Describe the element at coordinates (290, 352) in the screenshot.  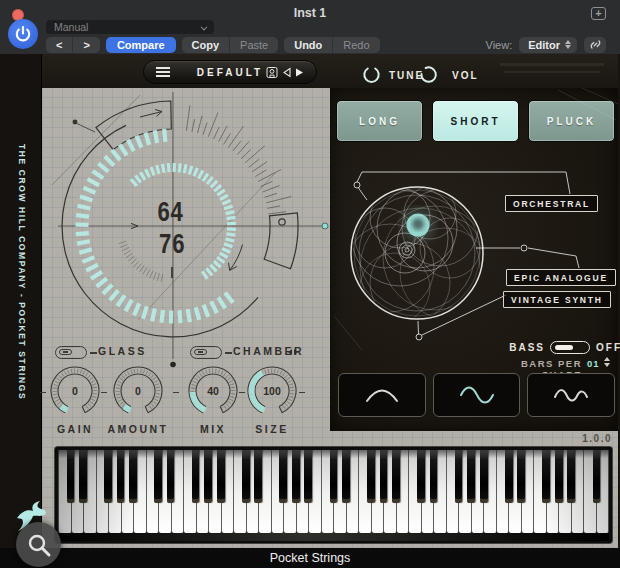
I see `chamber-prev-icon` at that location.